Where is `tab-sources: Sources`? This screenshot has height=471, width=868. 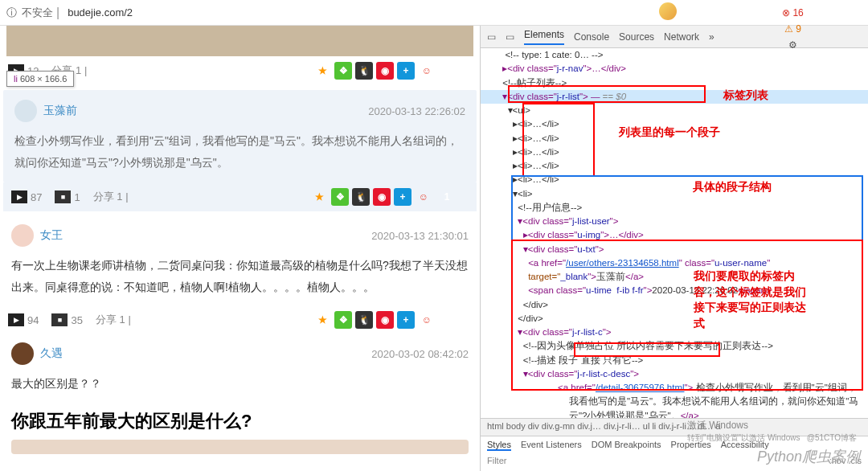
tab-sources: Sources is located at coordinates (637, 37).